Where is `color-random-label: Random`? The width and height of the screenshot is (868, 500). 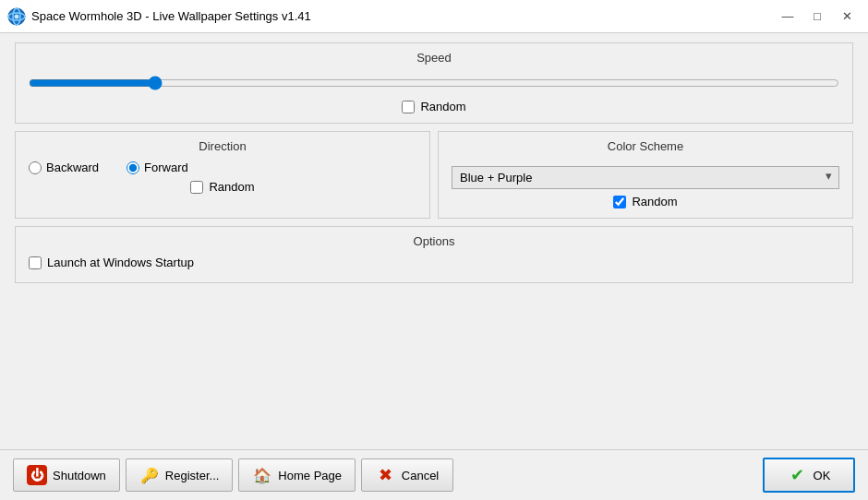 color-random-label: Random is located at coordinates (654, 201).